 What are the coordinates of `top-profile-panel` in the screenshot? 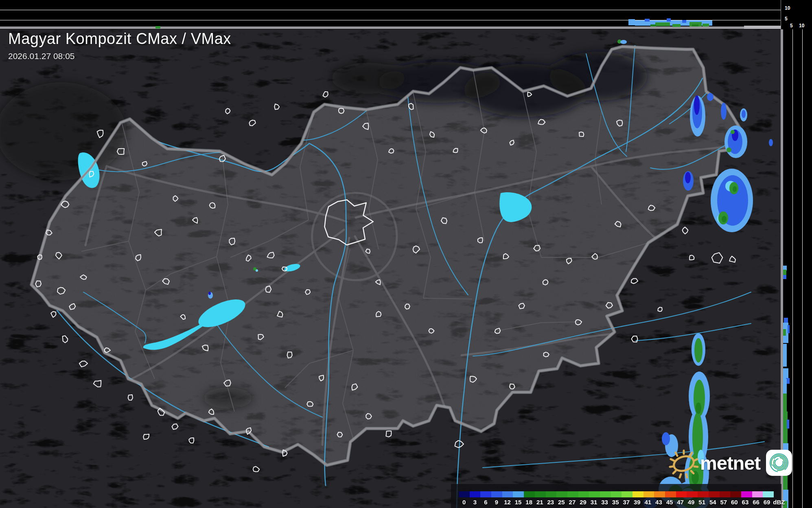 It's located at (391, 13).